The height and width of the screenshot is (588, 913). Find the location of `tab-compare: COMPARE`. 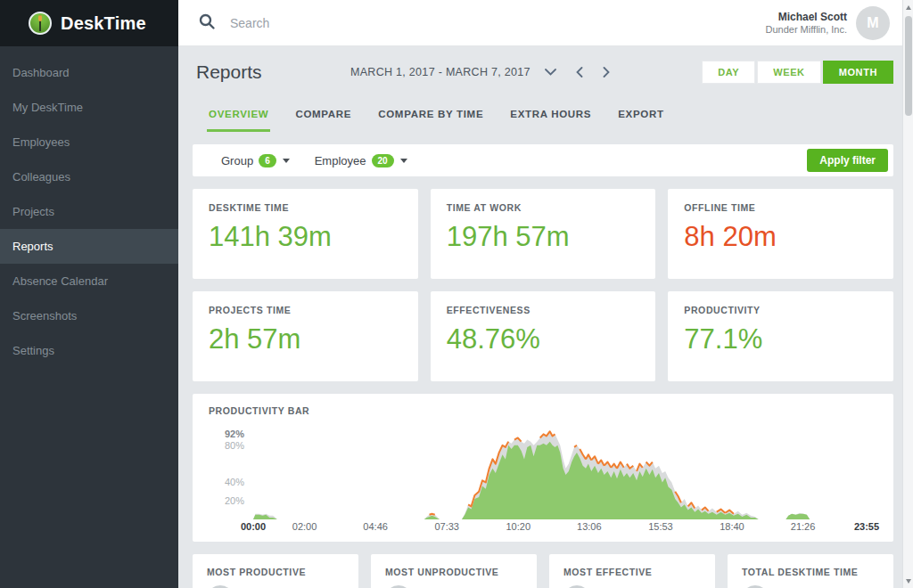

tab-compare: COMPARE is located at coordinates (323, 117).